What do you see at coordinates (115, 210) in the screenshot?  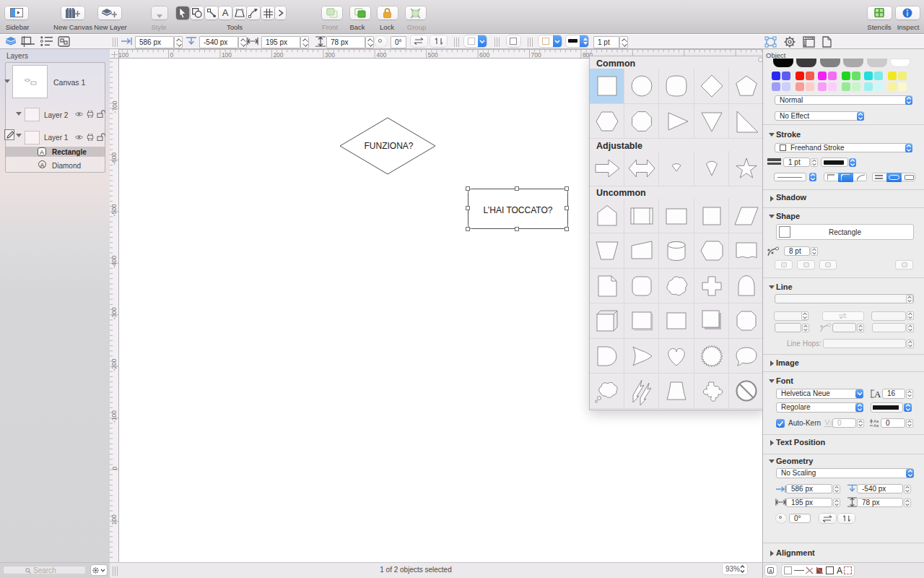 I see `svg-text: -500` at bounding box center [115, 210].